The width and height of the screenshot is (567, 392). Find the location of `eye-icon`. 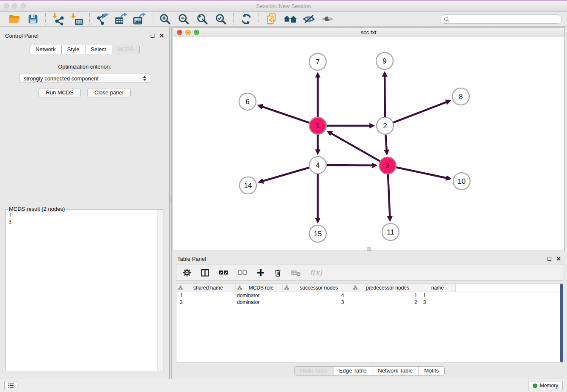

eye-icon is located at coordinates (328, 19).